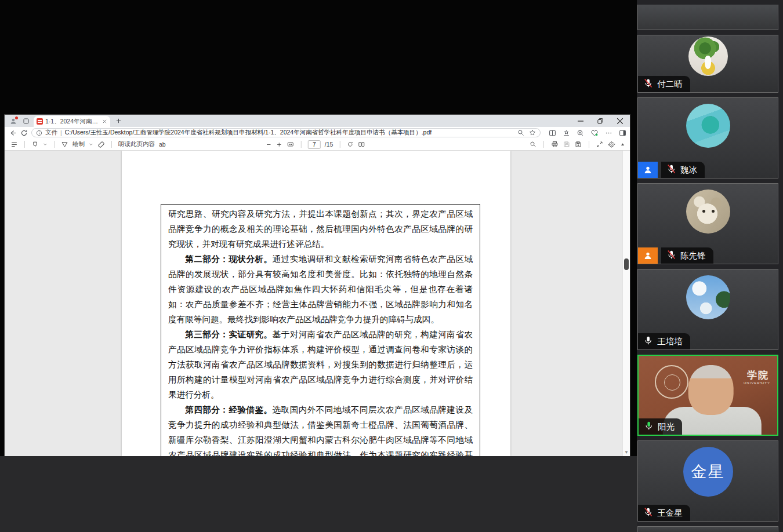 This screenshot has height=532, width=783. Describe the element at coordinates (670, 342) in the screenshot. I see `participant-name: 王培培` at that location.